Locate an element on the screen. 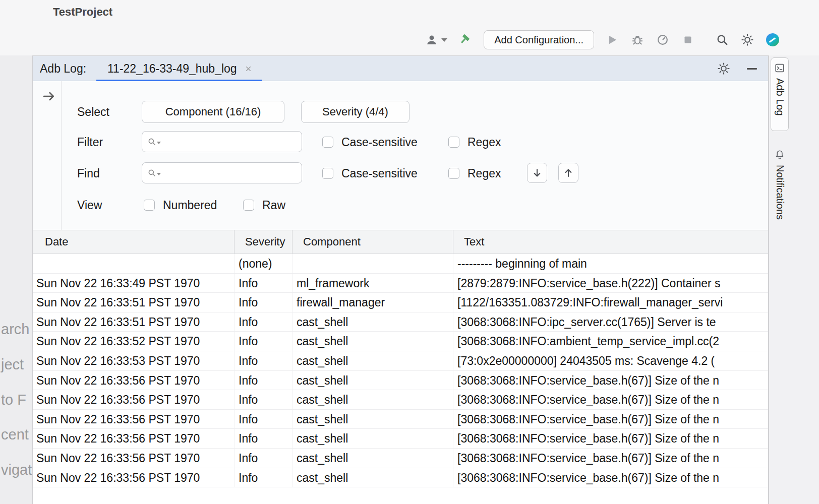 The image size is (819, 504). run-icon is located at coordinates (612, 40).